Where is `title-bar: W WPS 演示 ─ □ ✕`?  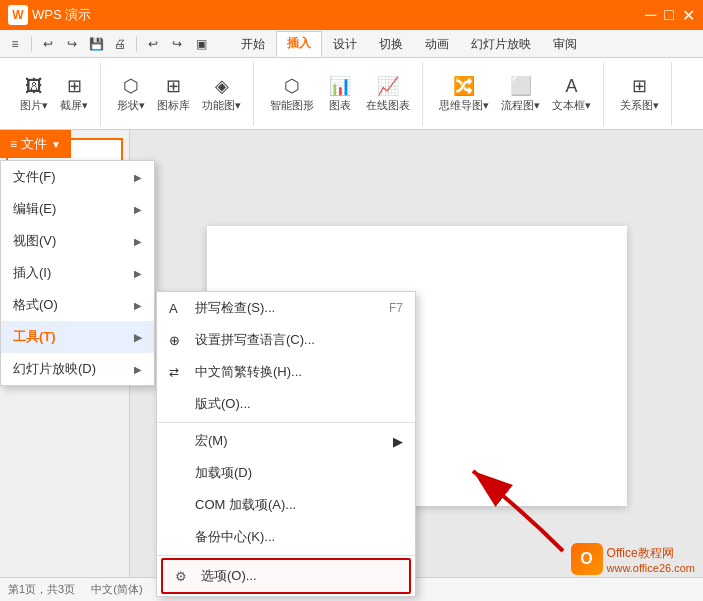
title-bar: W WPS 演示 ─ □ ✕ is located at coordinates (352, 15).